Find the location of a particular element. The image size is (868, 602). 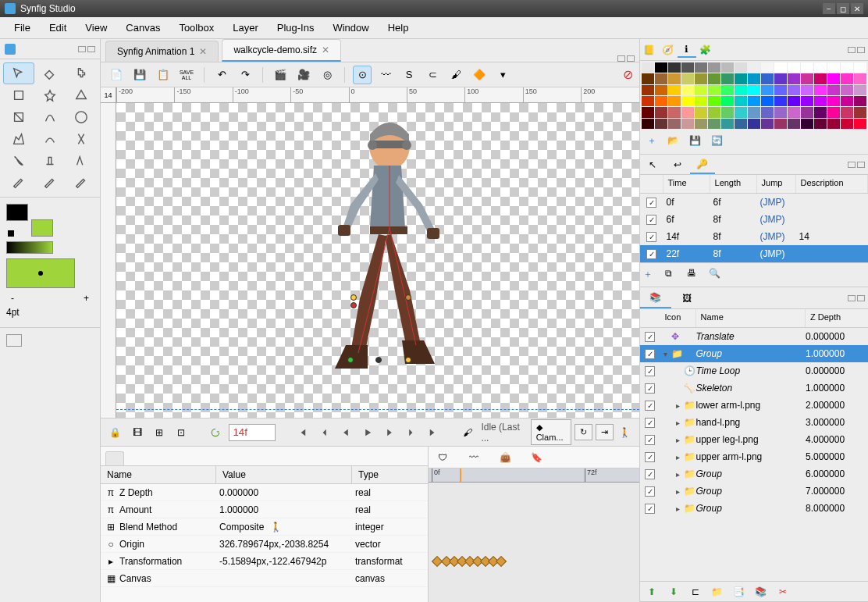

fill-preview is located at coordinates (41, 273).